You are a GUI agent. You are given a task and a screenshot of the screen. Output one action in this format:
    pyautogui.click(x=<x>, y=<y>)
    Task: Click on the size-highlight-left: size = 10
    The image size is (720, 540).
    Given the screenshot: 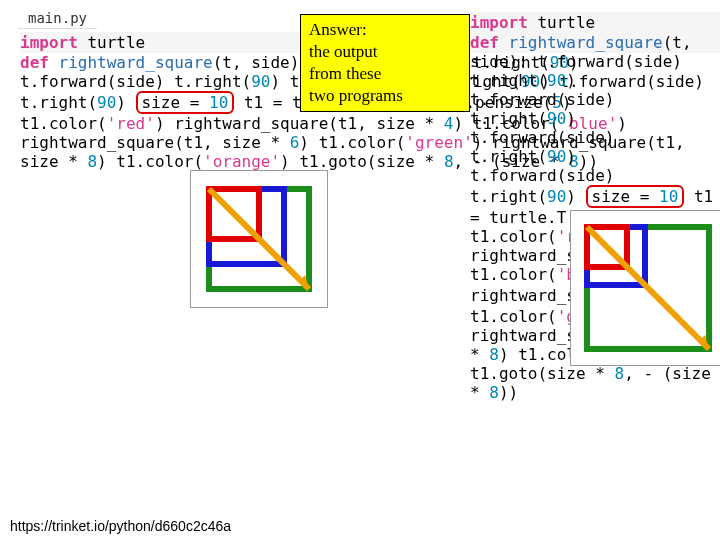 What is the action you would take?
    pyautogui.click(x=186, y=102)
    